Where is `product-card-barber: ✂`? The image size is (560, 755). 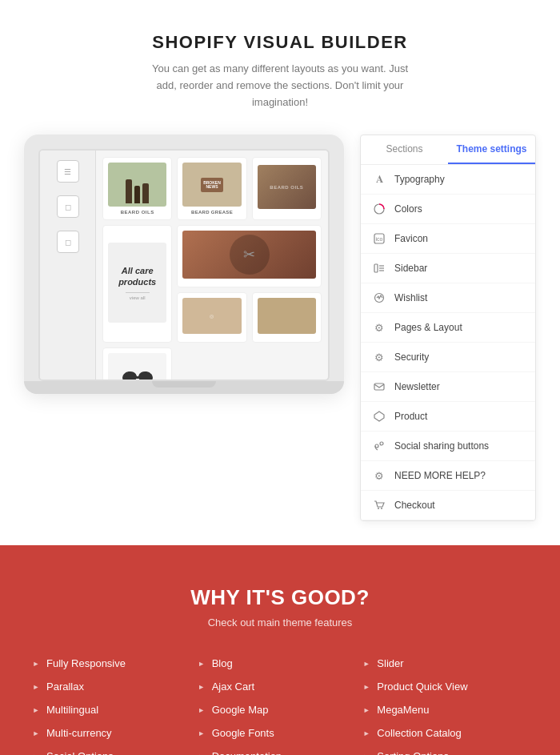 product-card-barber: ✂ is located at coordinates (250, 256).